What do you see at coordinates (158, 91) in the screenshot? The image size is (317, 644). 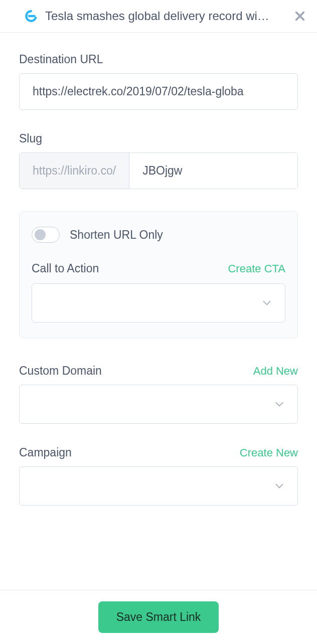 I see `destination-url-input` at bounding box center [158, 91].